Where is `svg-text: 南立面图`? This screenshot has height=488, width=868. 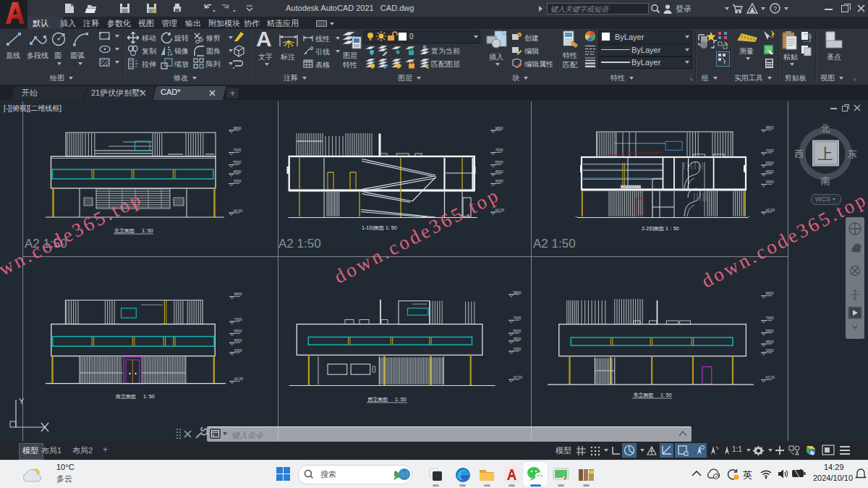 svg-text: 南立面图 is located at coordinates (126, 397).